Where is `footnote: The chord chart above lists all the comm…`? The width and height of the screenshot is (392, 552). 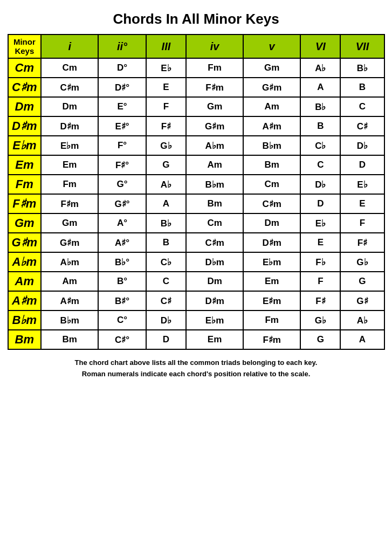
footnote: The chord chart above lists all the comm… is located at coordinates (196, 369).